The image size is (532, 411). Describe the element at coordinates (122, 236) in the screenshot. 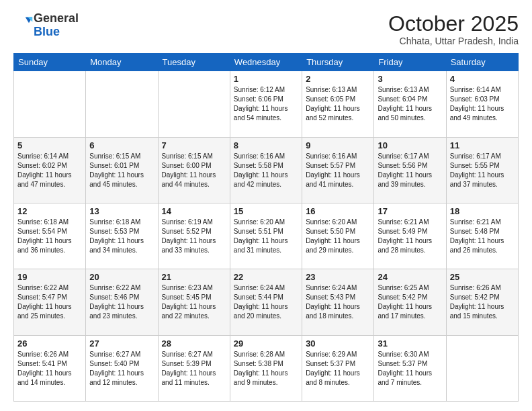

I see `cell-info: Sunrise: 6:18 AM Sunset: 5:53 PM Dayligh…` at that location.